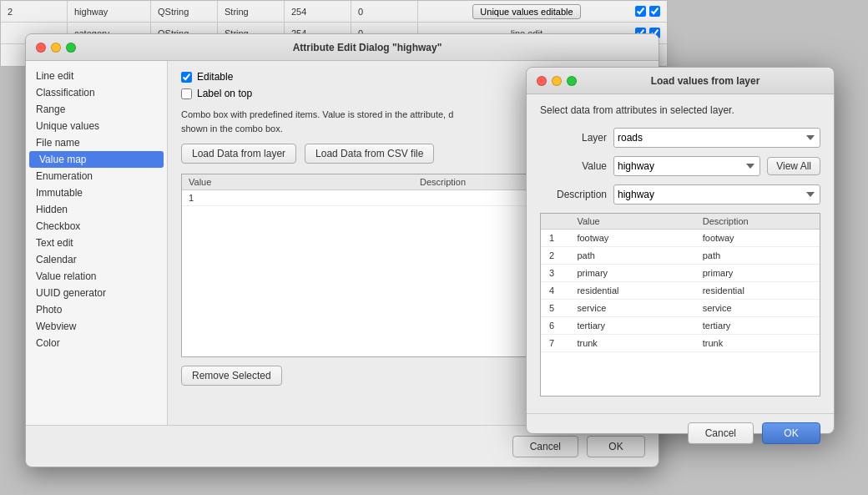 This screenshot has height=495, width=868. I want to click on load-description-col-header: Description, so click(757, 222).